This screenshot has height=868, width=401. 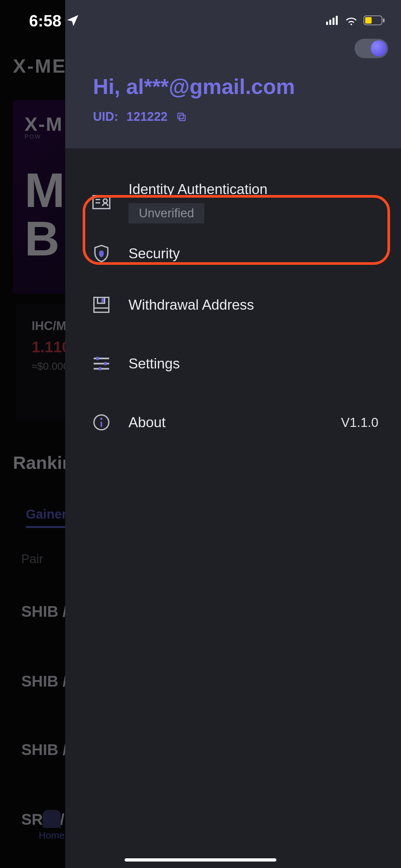 I want to click on uid-label: UID:, so click(x=106, y=117).